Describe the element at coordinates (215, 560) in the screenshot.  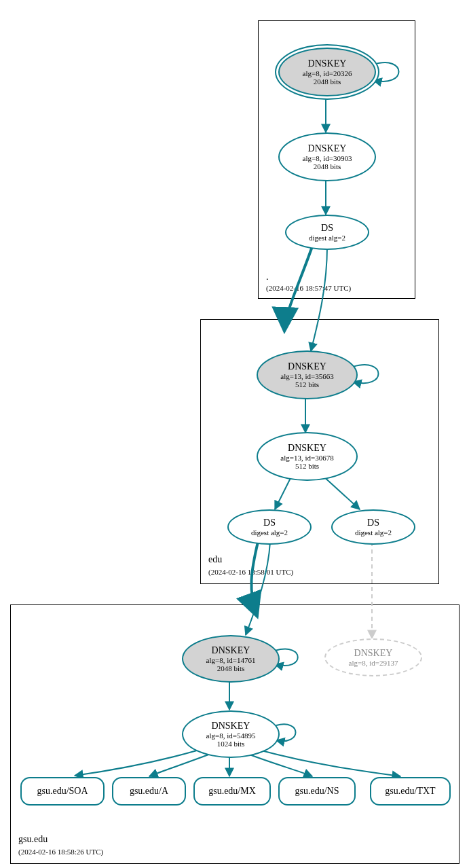
I see `zone-edu-label: edu` at that location.